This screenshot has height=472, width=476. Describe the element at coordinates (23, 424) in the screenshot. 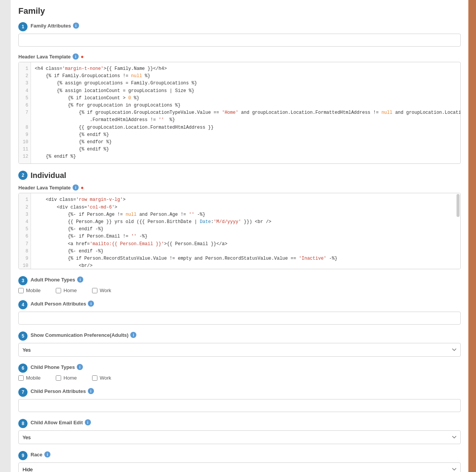

I see `step-badge-8: 8` at that location.